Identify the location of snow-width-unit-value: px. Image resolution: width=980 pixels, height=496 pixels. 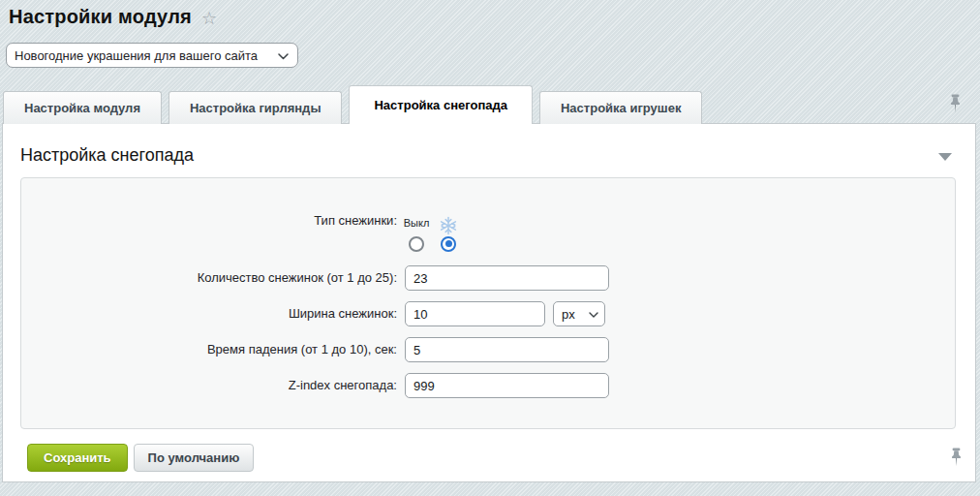
(568, 314).